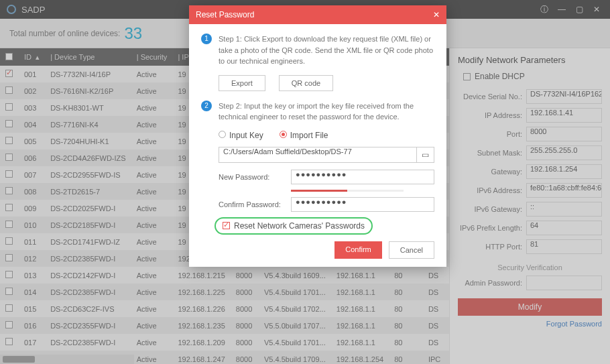  What do you see at coordinates (347, 190) in the screenshot?
I see `password-strength-bar` at bounding box center [347, 190].